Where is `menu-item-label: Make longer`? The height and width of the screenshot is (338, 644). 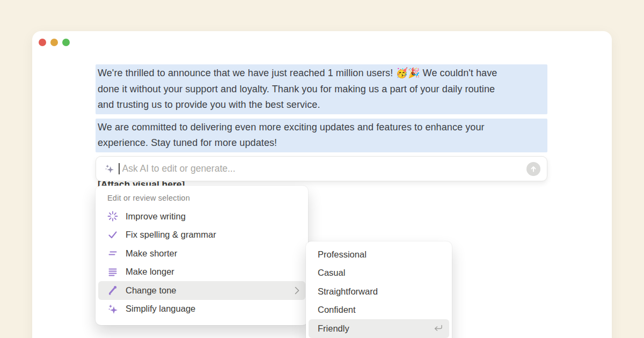
menu-item-label: Make longer is located at coordinates (150, 271).